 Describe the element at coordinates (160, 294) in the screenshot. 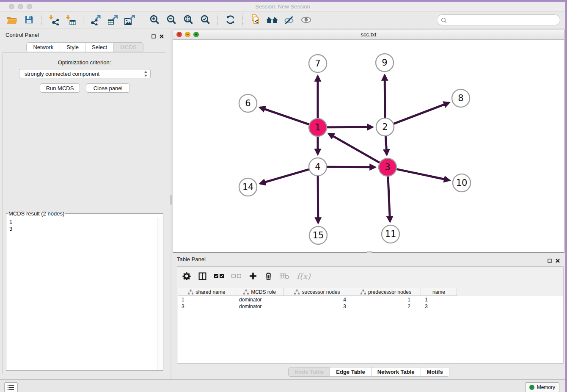

I see `mcds-result-scrollbar` at that location.